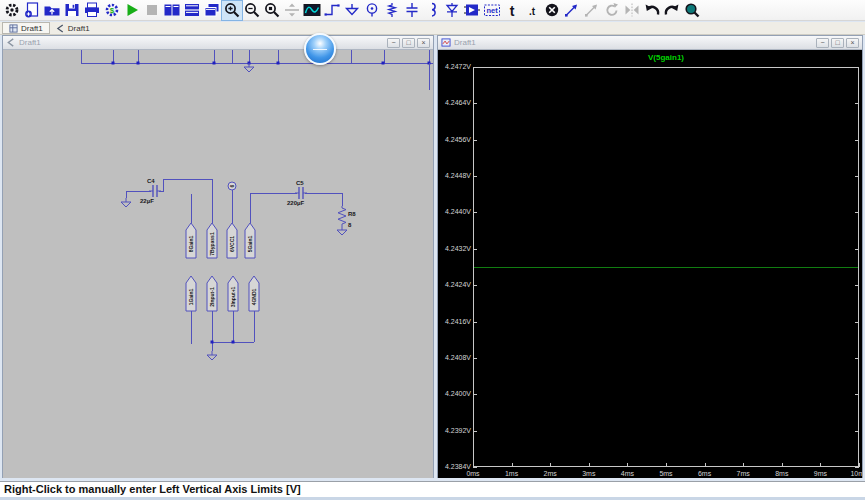 The width and height of the screenshot is (865, 500). Describe the element at coordinates (312, 10) in the screenshot. I see `waveform-viewer-icon` at that location.